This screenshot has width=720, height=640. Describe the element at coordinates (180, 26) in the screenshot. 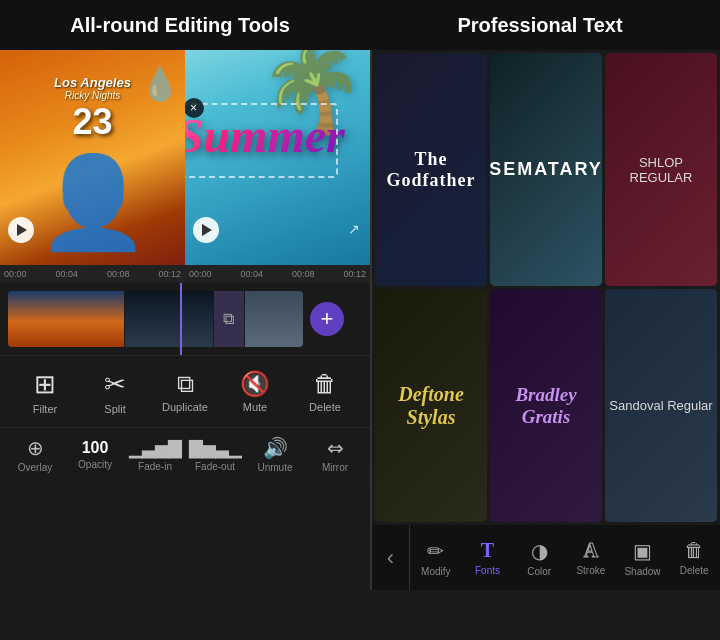

I see `left-header-title: All-round Editing Tools` at that location.